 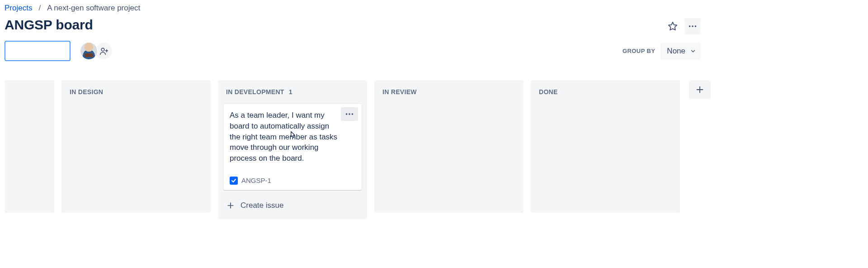 I want to click on breadcrumb: Projects / A next-gen software project, so click(x=434, y=6).